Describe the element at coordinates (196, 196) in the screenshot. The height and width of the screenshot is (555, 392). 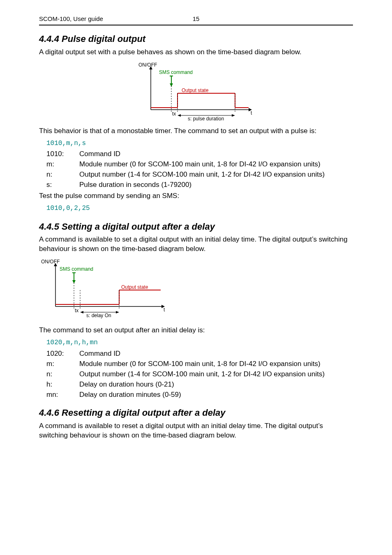
I see `section-444-test-line: Test the pulse command by sending an SMS…` at that location.